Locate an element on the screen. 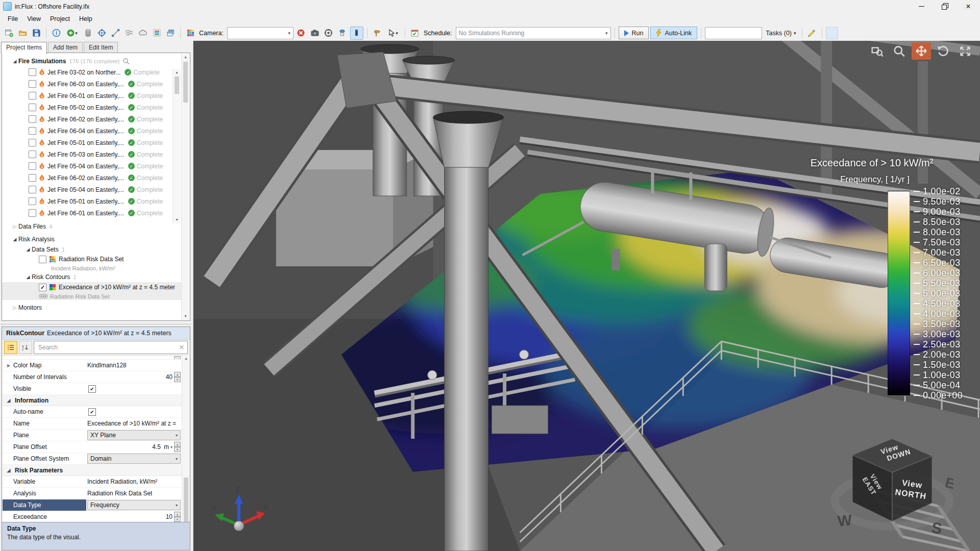  prop-row-plane-offset: Plane Offset 4.5m▾▴▾ is located at coordinates (92, 447).